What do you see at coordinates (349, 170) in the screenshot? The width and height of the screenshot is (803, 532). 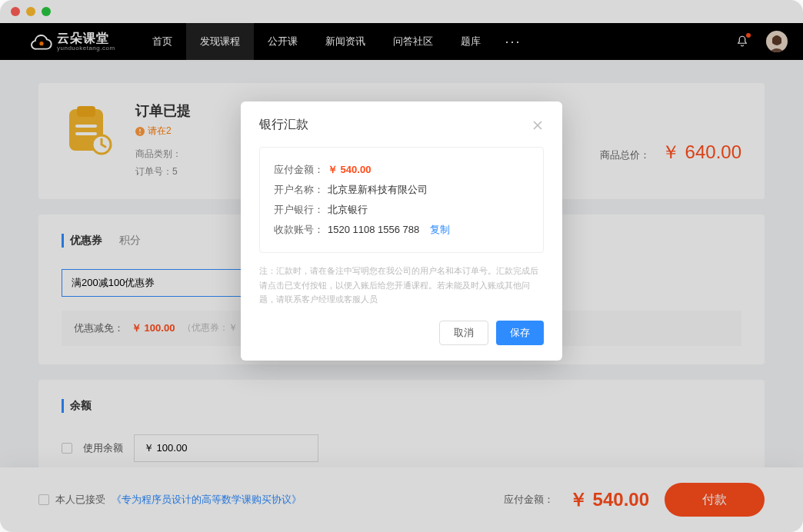 I see `amount-value: ￥ 540.00` at bounding box center [349, 170].